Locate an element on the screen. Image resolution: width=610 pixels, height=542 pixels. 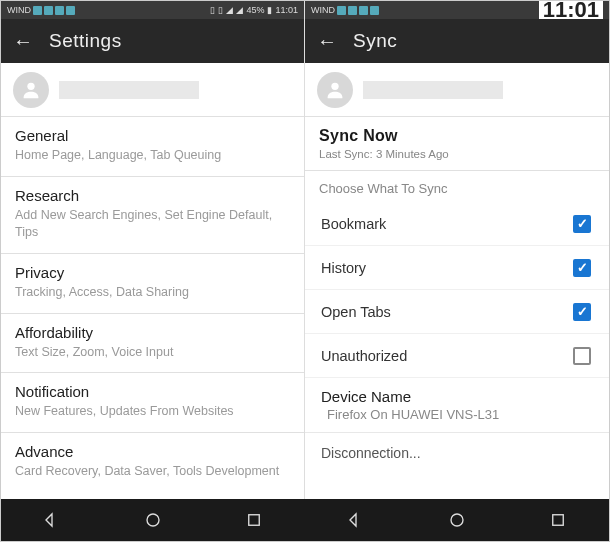
section-title: Notification is located at coordinates (152, 392).